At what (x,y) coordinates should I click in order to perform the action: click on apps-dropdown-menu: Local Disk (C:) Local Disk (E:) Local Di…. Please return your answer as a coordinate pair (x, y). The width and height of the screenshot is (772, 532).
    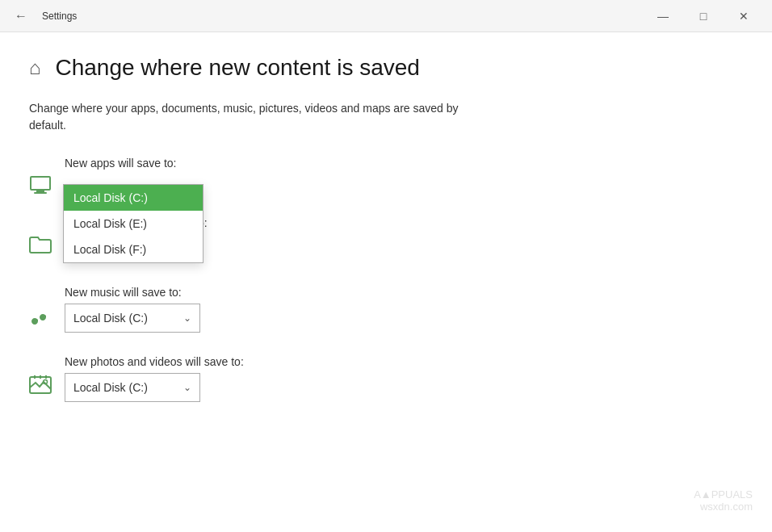
    Looking at the image, I should click on (133, 224).